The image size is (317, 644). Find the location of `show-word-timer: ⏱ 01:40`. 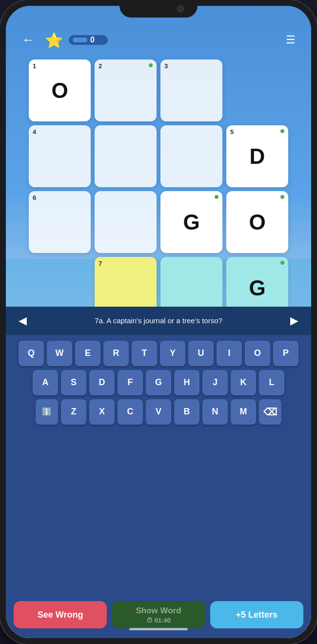

show-word-timer: ⏱ 01:40 is located at coordinates (158, 620).